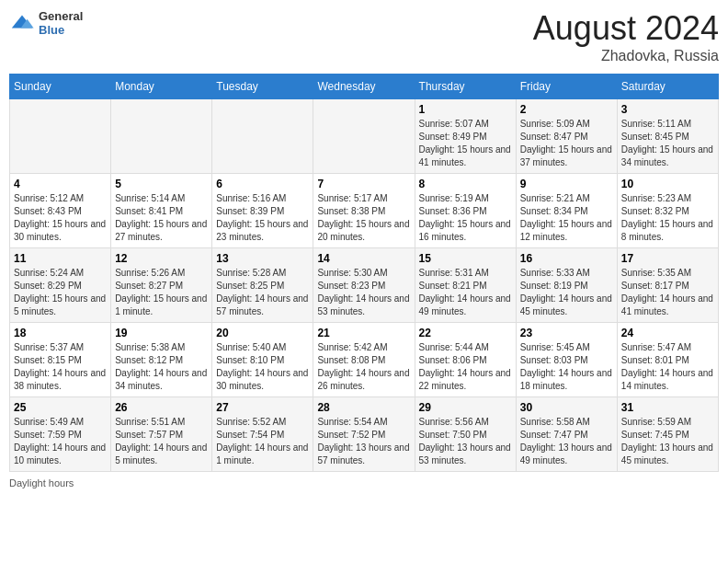 The image size is (728, 563). I want to click on day-number: 8, so click(465, 184).